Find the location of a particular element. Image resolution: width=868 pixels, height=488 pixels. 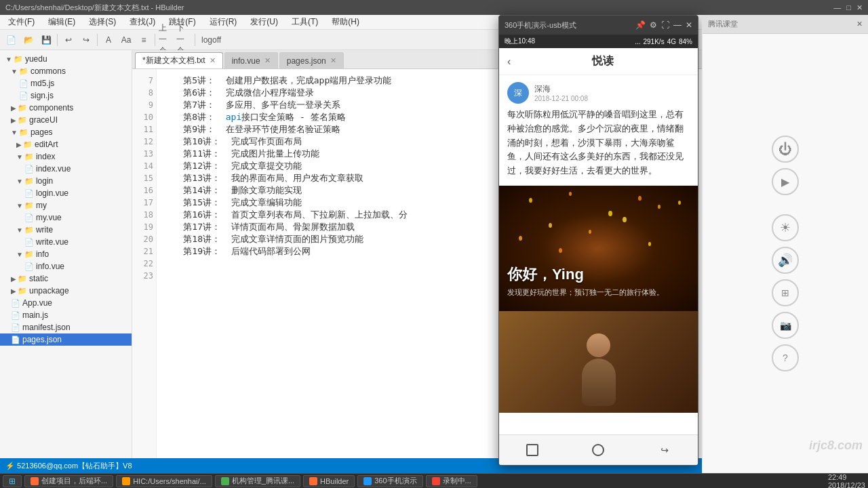

menu-help: 帮助(H) is located at coordinates (346, 22).